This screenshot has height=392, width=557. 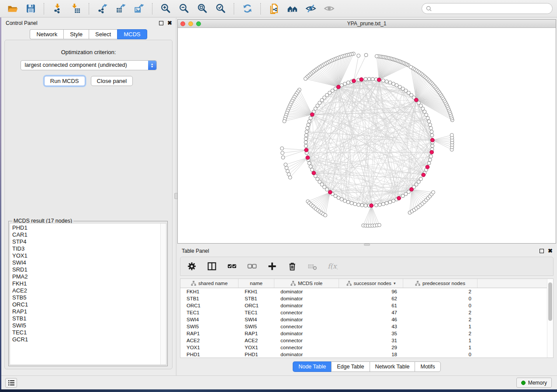 I want to click on table-row: ORC1ORC1dominator610, so click(x=363, y=306).